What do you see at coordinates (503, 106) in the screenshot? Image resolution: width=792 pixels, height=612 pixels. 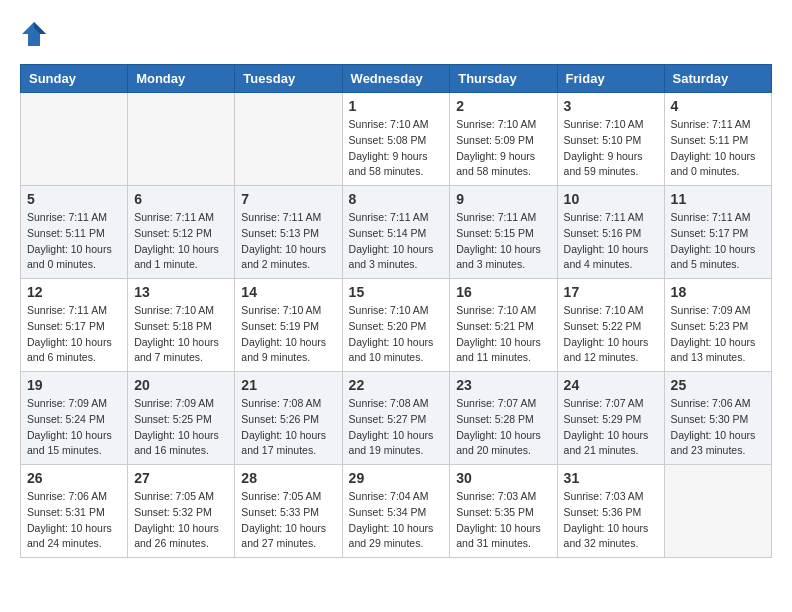 I see `day-number: 2` at bounding box center [503, 106].